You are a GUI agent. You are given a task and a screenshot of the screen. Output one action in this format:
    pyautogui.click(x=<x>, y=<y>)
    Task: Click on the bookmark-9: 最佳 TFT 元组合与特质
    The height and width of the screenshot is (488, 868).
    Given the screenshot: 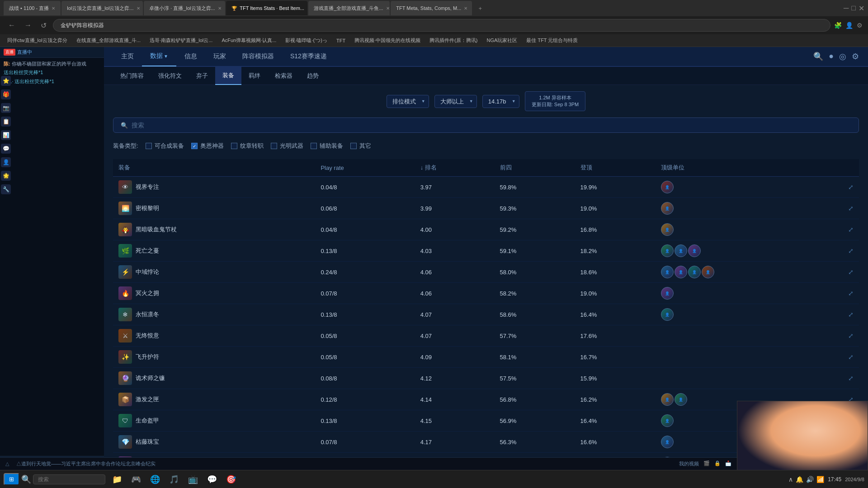 What is the action you would take?
    pyautogui.click(x=552, y=41)
    